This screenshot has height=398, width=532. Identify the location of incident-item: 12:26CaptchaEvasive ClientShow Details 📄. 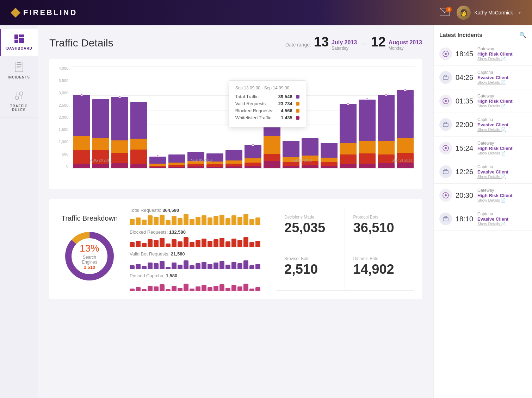
(483, 172).